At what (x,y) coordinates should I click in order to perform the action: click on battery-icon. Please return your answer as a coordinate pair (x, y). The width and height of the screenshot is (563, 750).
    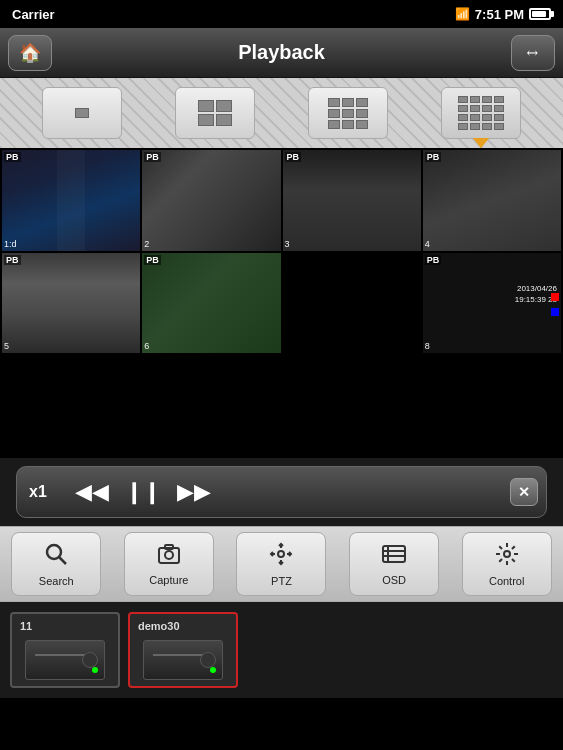
    Looking at the image, I should click on (540, 14).